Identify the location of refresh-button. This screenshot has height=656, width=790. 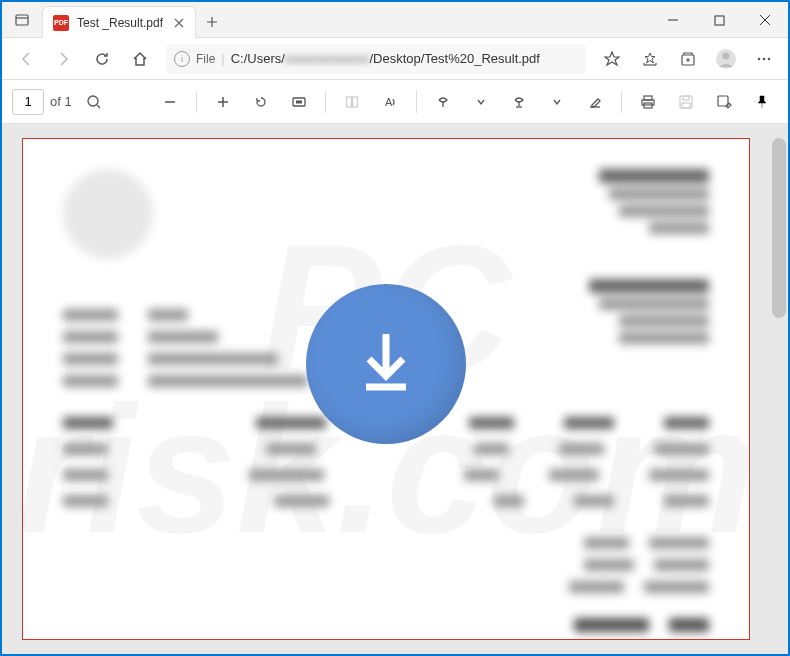
(102, 59).